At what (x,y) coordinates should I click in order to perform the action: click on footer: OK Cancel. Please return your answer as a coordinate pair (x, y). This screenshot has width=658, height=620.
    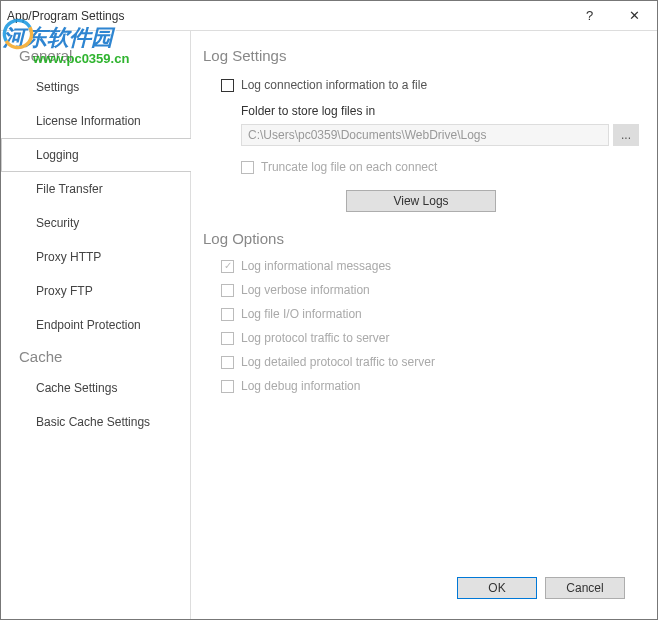
    Looking at the image, I should click on (421, 589).